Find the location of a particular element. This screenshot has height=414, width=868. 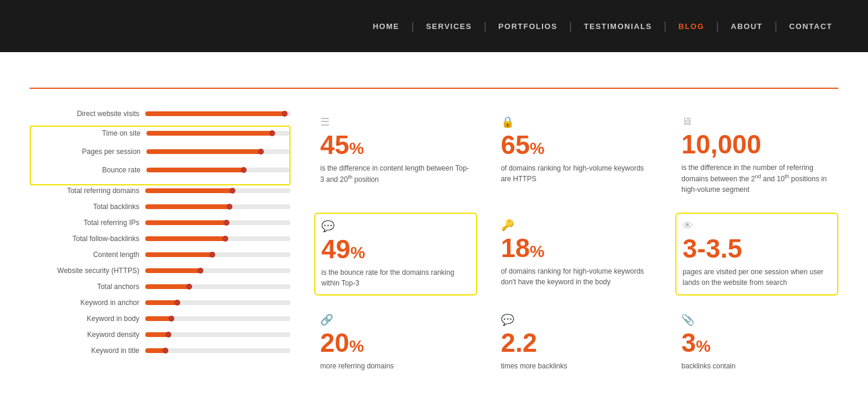

bar-row: Time on site is located at coordinates (160, 133).